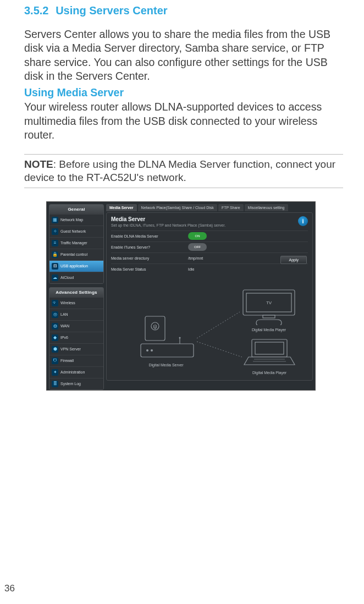  Describe the element at coordinates (76, 339) in the screenshot. I see `sidebar-group-advanced: Advanced Settings ᯤWireless ◎LAN ◍WAN ◆I…` at that location.